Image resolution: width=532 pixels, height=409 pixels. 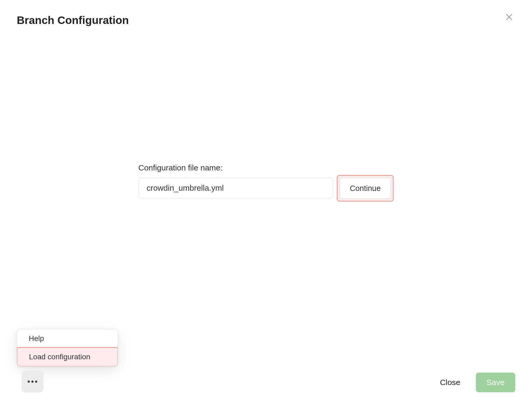 I want to click on config-field-row: Continue, so click(x=266, y=188).